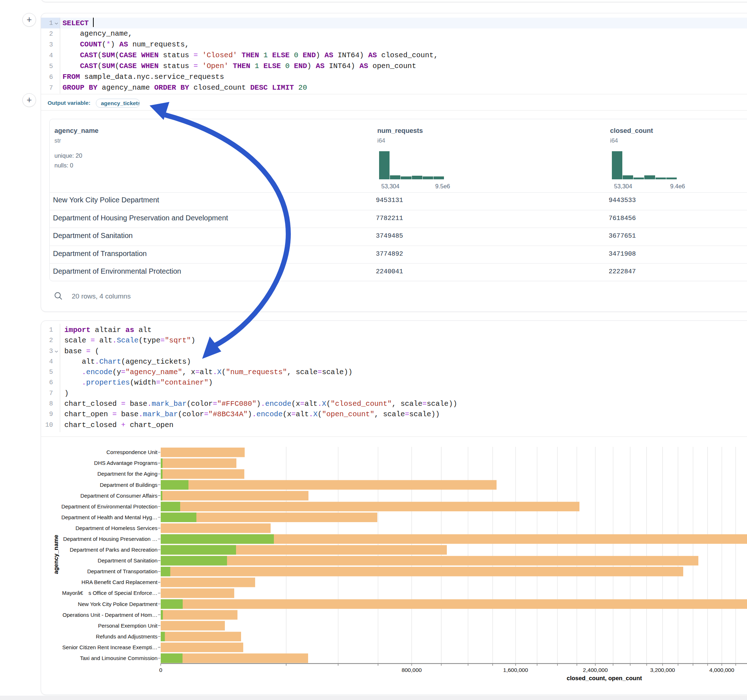 This screenshot has width=747, height=700. What do you see at coordinates (127, 474) in the screenshot?
I see `svg-text: Department for the Aging` at bounding box center [127, 474].